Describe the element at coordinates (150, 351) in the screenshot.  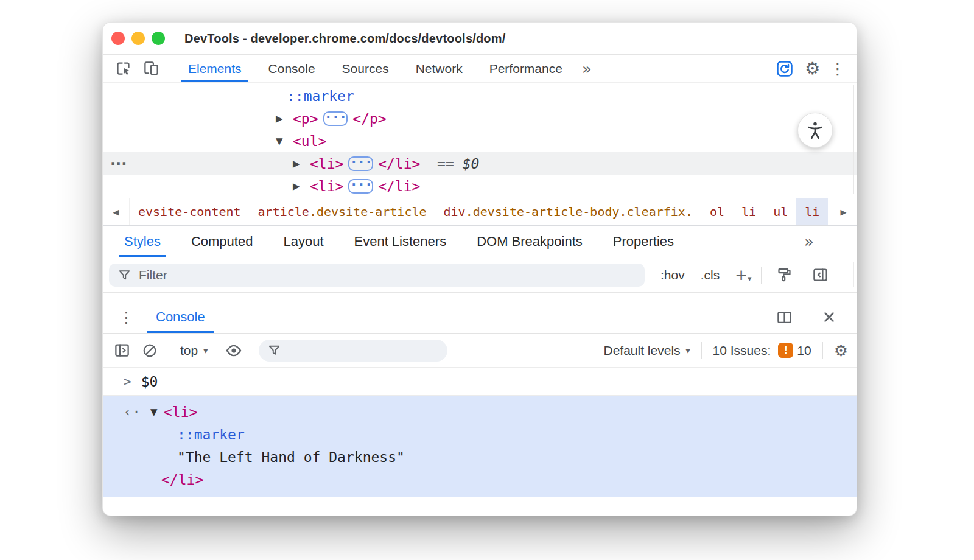
I see `clear-console-icon` at that location.